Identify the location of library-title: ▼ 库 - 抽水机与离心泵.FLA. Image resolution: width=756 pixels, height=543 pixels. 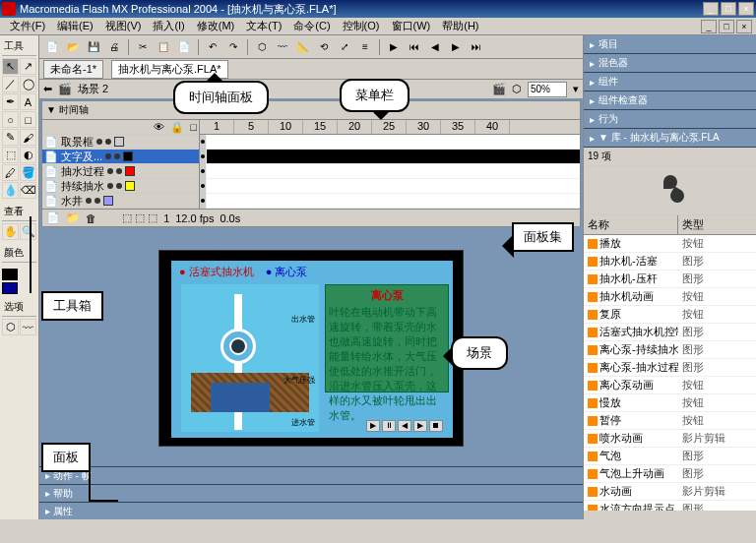
(669, 138).